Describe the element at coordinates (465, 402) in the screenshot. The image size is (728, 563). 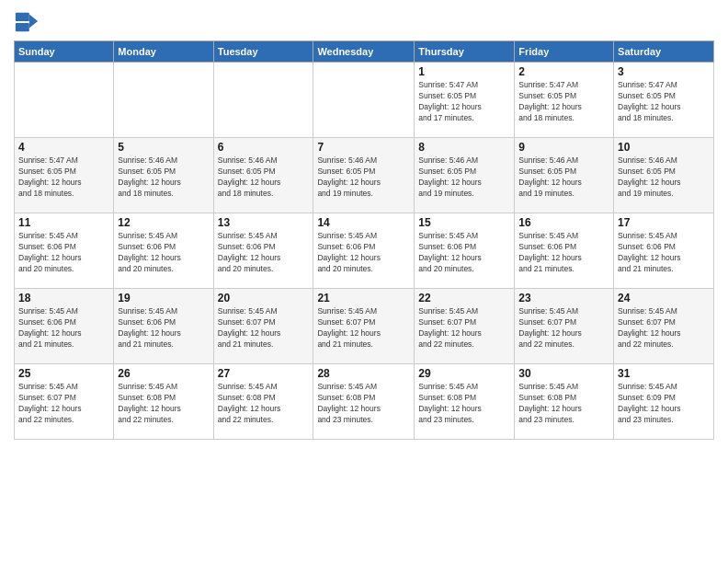
I see `calendar-cell: 29Sunrise: 5:45 AM Sunset: 6:08 PM Dayli…` at that location.